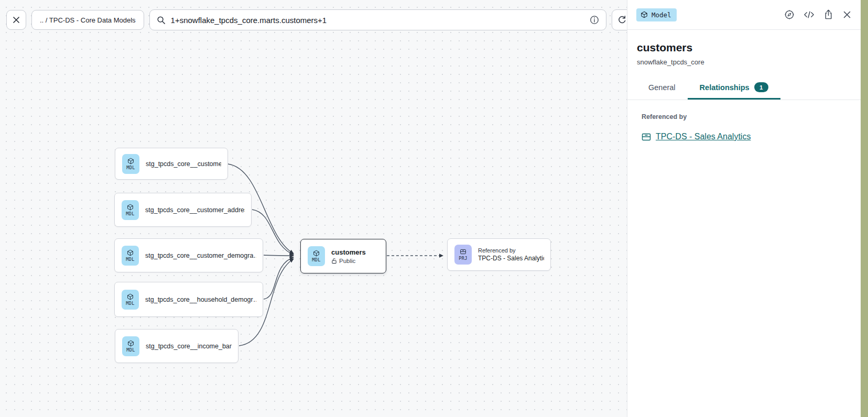 Image resolution: width=868 pixels, height=417 pixels. What do you see at coordinates (656, 15) in the screenshot?
I see `resource-type-badge: Model` at bounding box center [656, 15].